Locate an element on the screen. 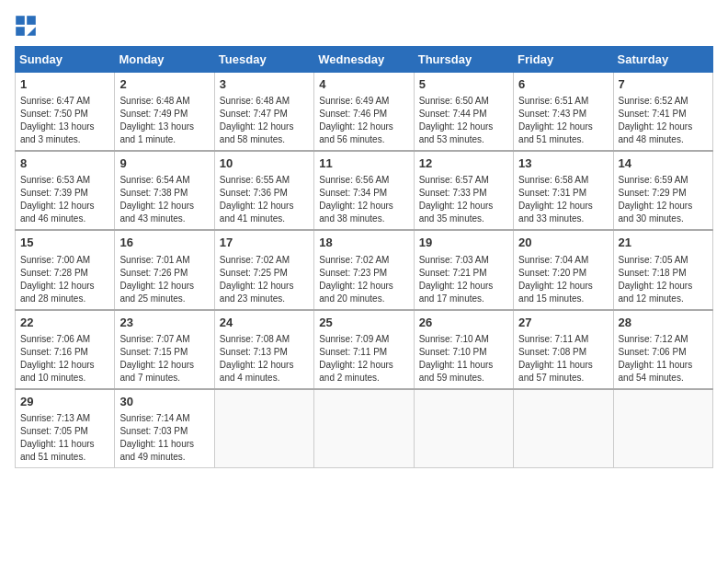 The height and width of the screenshot is (563, 728). weekday-header-sunday: Sunday is located at coordinates (65, 60).